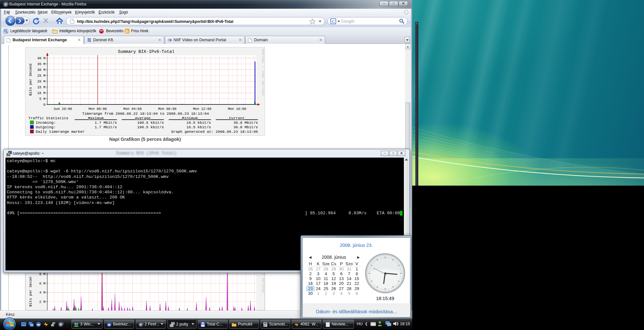 The image size is (644, 330). What do you see at coordinates (43, 99) in the screenshot?
I see `svg-text: 5 M` at bounding box center [43, 99].